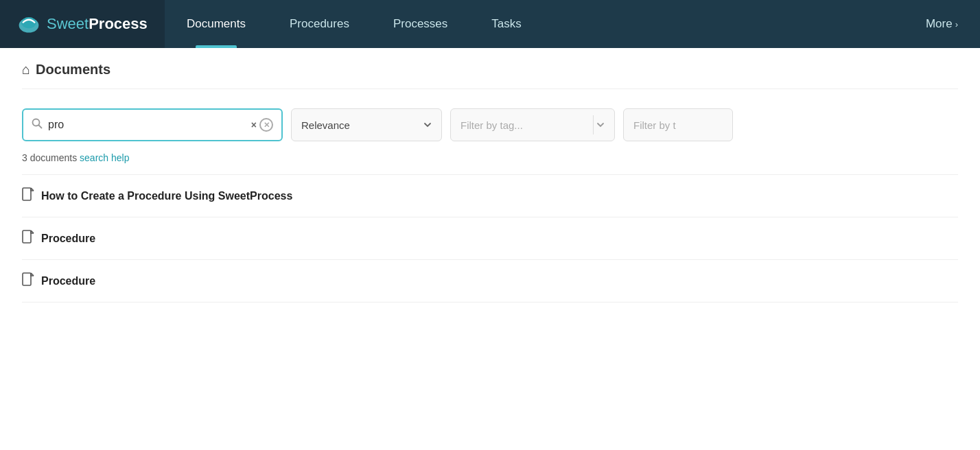 The width and height of the screenshot is (980, 450). I want to click on sweetprocess-logo-icon, so click(29, 24).